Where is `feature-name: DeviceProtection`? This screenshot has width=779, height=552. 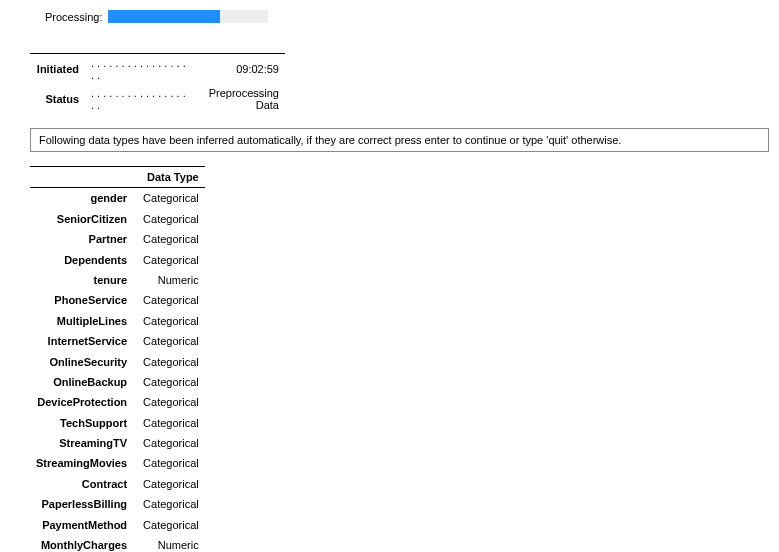 feature-name: DeviceProtection is located at coordinates (82, 402).